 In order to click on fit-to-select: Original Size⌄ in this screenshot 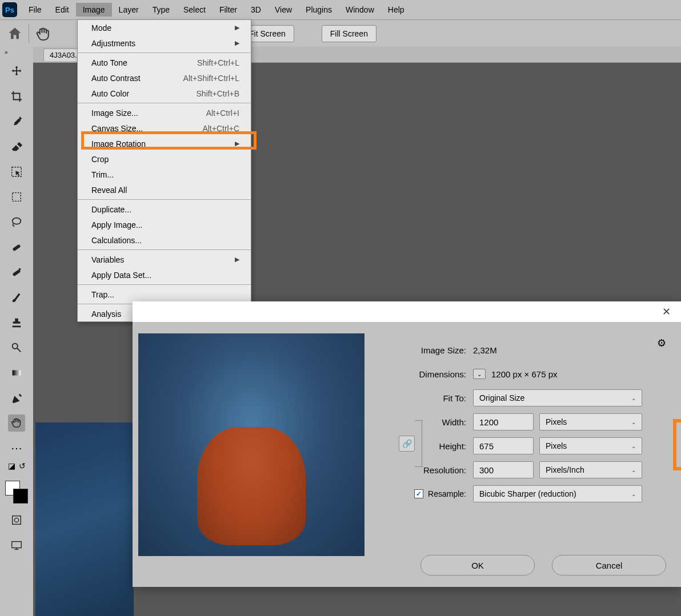, I will do `click(558, 398)`.